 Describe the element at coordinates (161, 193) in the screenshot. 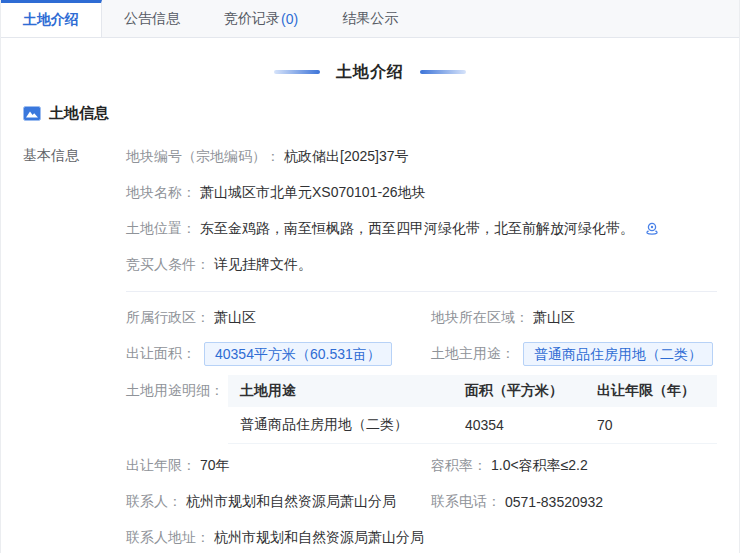

I see `parcel-name-label: 地块名称：` at that location.